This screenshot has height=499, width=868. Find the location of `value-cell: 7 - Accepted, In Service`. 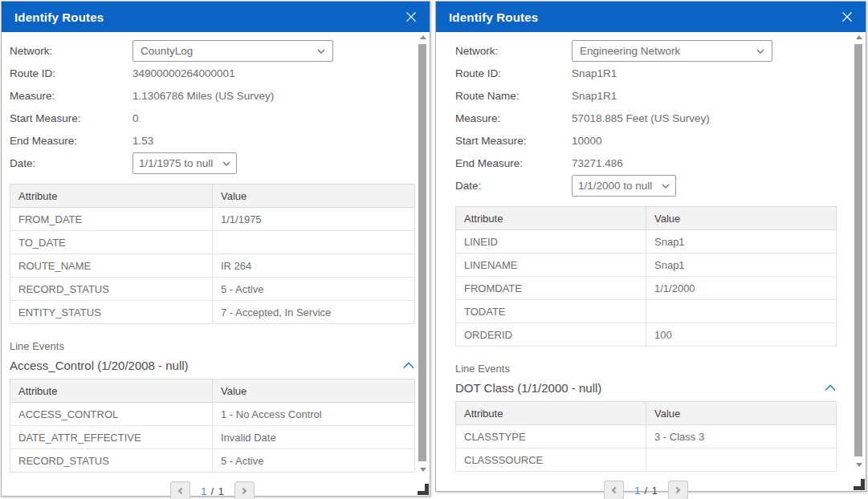

value-cell: 7 - Accepted, In Service is located at coordinates (314, 313).